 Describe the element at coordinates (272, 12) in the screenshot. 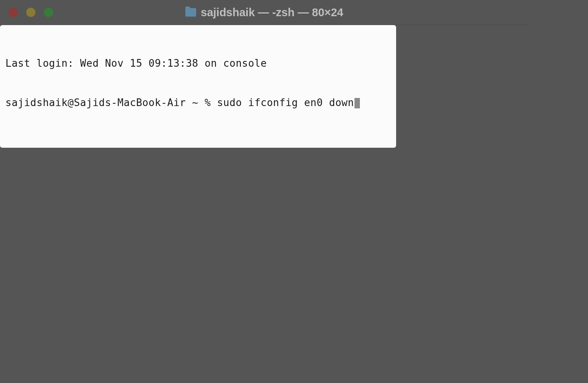

I see `window-title-text: sajidshaik — -zsh — 80×24` at that location.